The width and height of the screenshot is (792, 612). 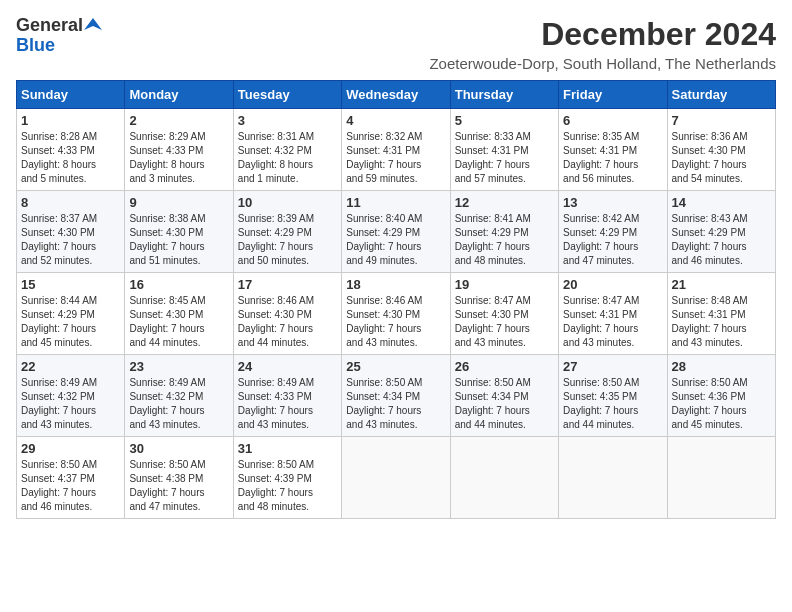 What do you see at coordinates (721, 314) in the screenshot?
I see `calendar-day-cell: 21Sunrise: 8:48 AMSunset: 4:31 PMDayligh…` at bounding box center [721, 314].